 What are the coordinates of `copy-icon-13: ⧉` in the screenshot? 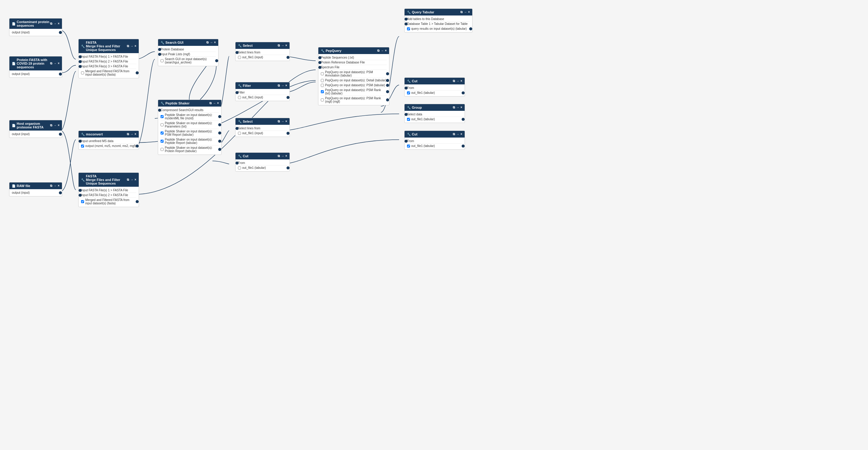 It's located at (279, 156).